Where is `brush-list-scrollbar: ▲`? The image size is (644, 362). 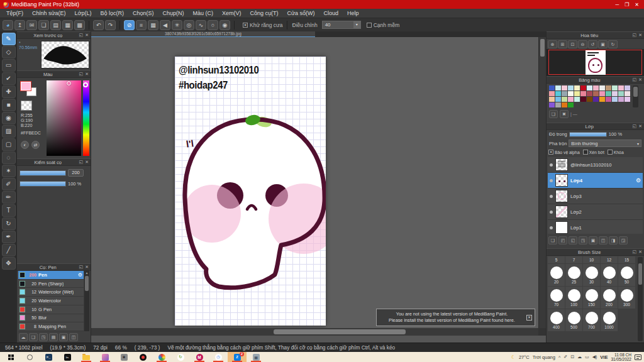
brush-list-scrollbar: ▲ is located at coordinates (87, 301).